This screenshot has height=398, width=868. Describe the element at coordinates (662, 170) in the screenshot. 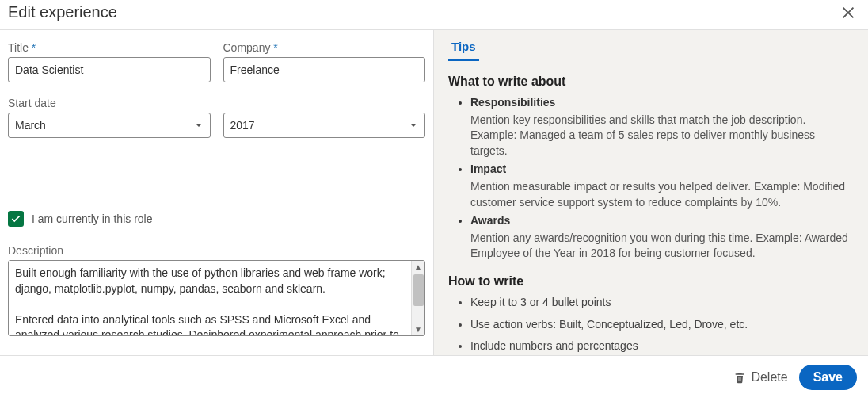

I see `tips-item-title: Impact` at that location.